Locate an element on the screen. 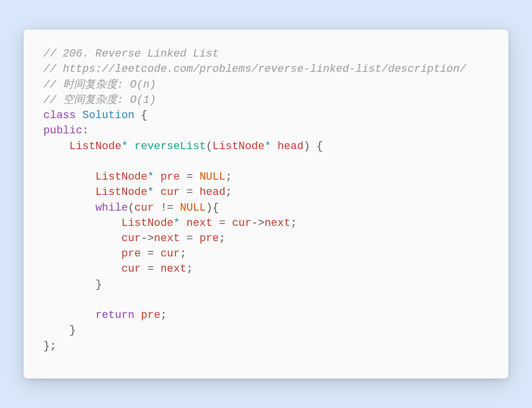  keyword-return: return is located at coordinates (115, 315).